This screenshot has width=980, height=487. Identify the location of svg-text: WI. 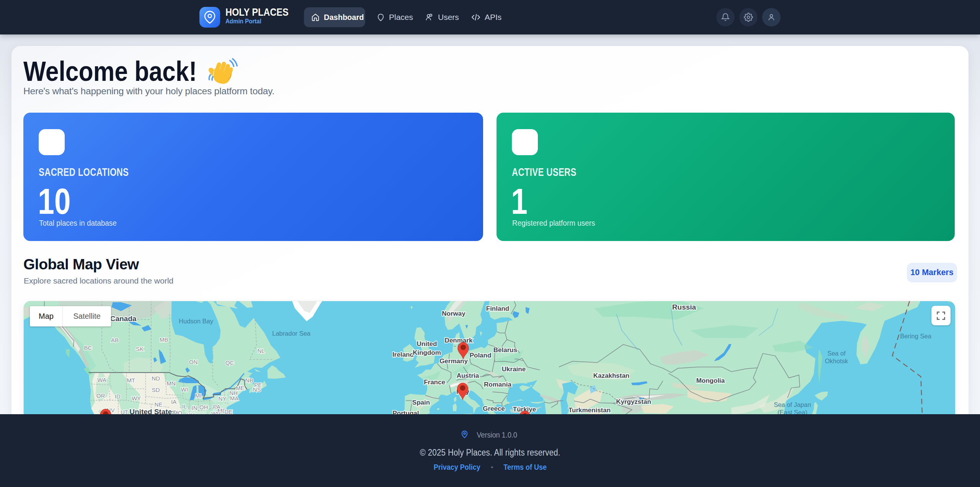
(185, 389).